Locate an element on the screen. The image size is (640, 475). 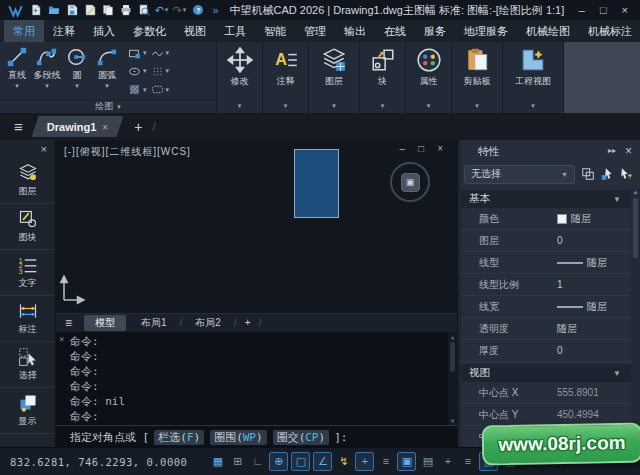
sidebar-item-text: 123 文字 is located at coordinates (28, 273).